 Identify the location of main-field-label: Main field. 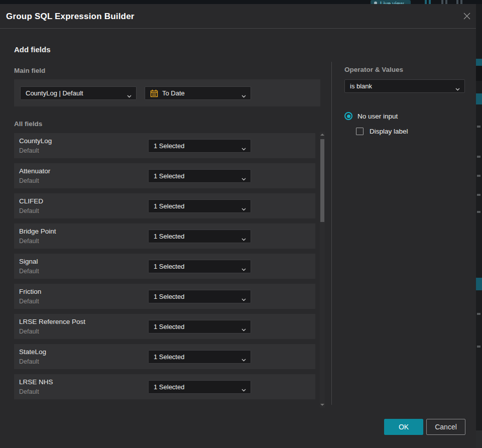
(30, 70).